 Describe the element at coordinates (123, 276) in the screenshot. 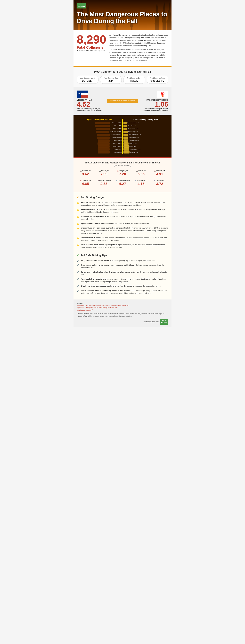

I see `tips-section: ✓ Fall Safe Driving Tips ✔️ Set your hea…` at that location.